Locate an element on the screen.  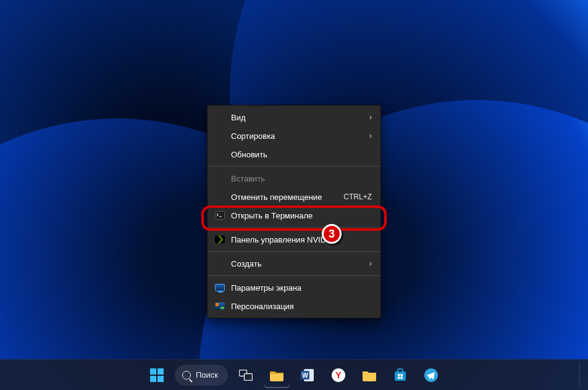
start-button is located at coordinates (157, 375).